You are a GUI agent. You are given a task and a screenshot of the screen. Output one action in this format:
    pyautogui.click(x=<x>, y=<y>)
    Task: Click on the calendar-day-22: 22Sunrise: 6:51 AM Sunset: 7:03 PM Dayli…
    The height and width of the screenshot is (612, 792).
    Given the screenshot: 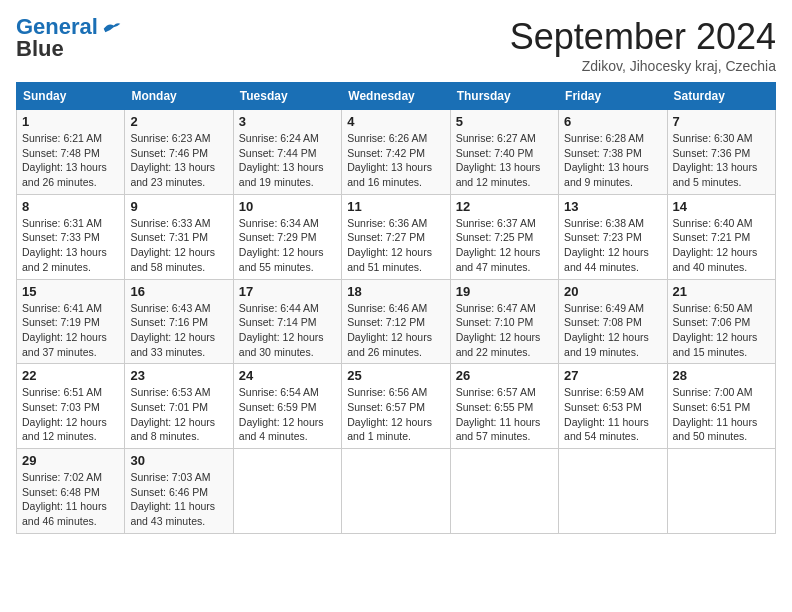 What is the action you would take?
    pyautogui.click(x=71, y=406)
    